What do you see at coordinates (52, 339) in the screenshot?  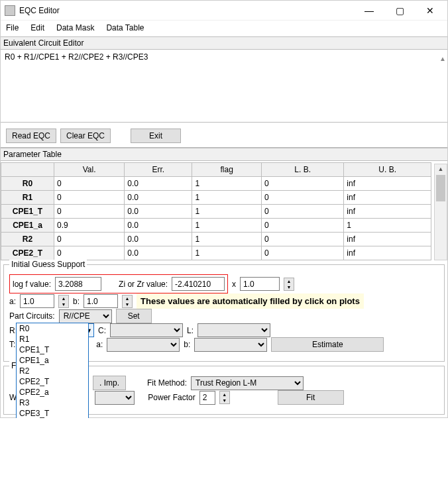 I see `dropdown-option: R1` at bounding box center [52, 339].